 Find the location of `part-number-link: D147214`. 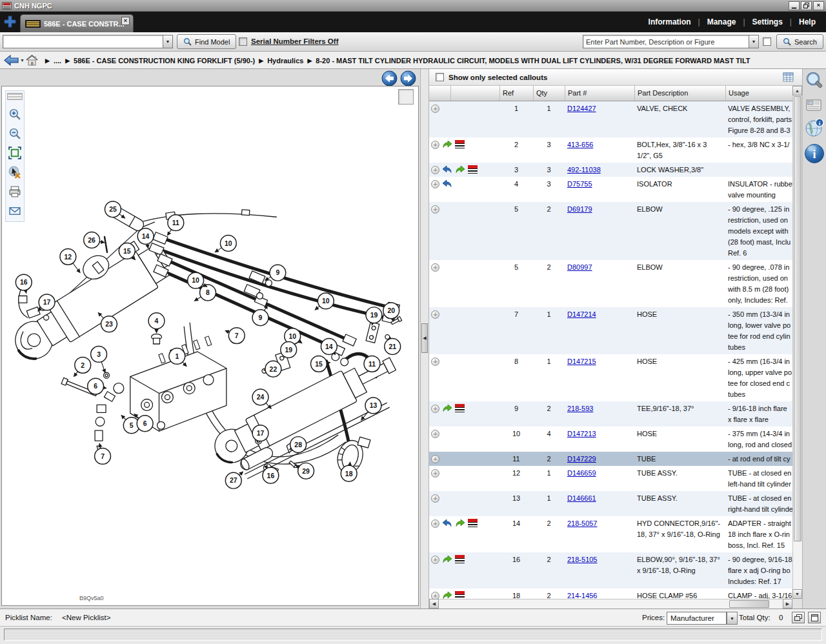

part-number-link: D147214 is located at coordinates (582, 314).